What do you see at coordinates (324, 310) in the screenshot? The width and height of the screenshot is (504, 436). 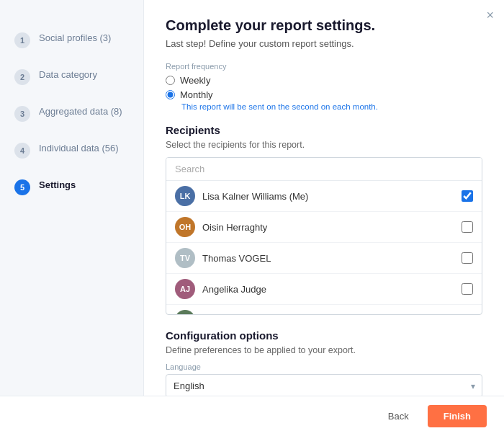 I see `list-item: CZ Curt Z` at bounding box center [324, 310].